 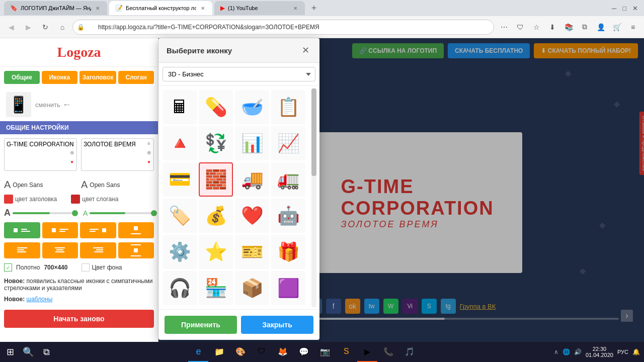 I want to click on slogan-size-slider: A, so click(x=119, y=213).